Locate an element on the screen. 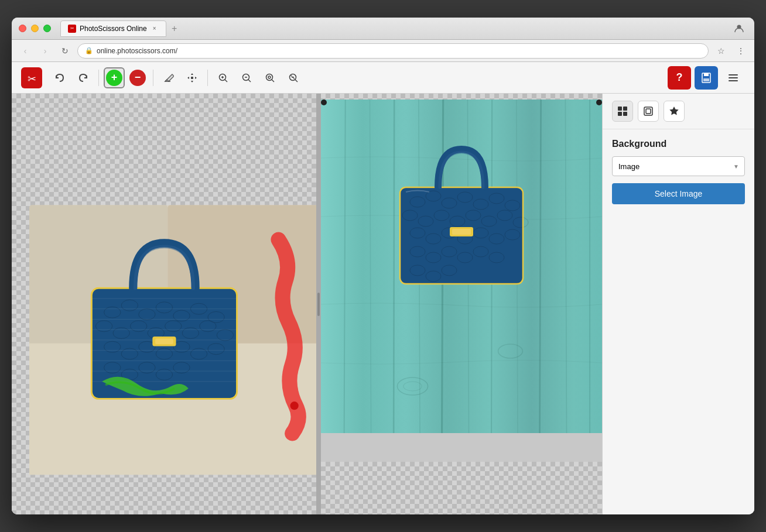 The image size is (766, 532). tab-favicon: ✂ is located at coordinates (72, 29).